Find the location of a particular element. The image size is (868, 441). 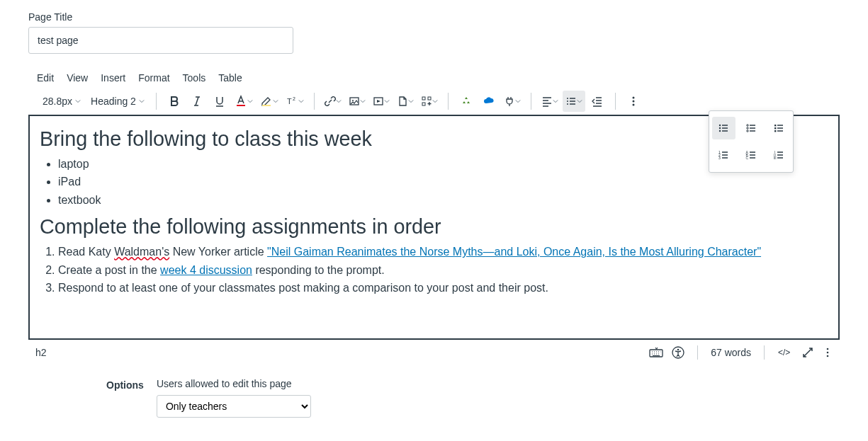

highlight-icon is located at coordinates (266, 101).